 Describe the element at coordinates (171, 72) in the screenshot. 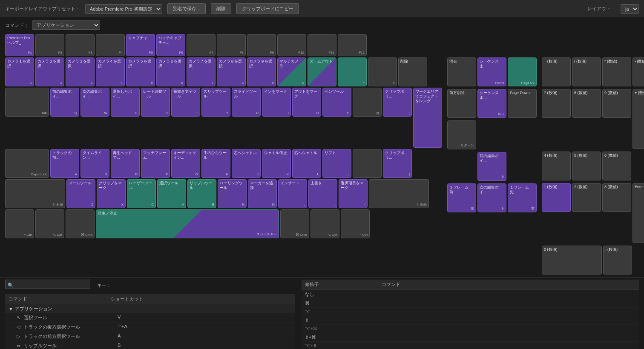

I see `key-6: カメラ６を選択 6` at that location.